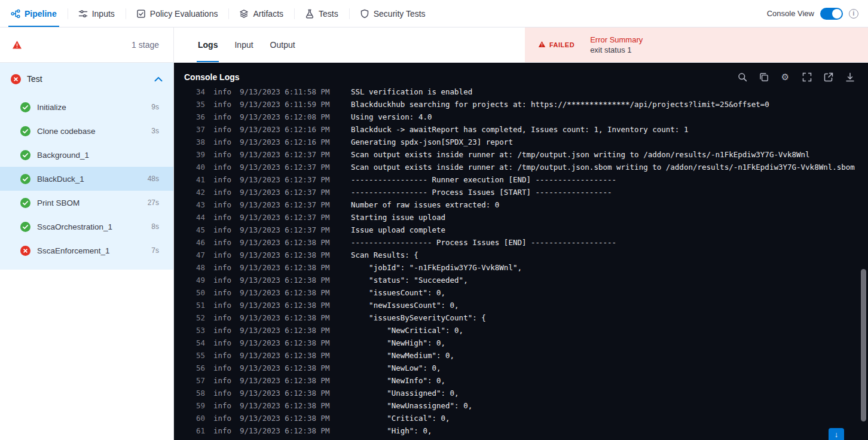 The height and width of the screenshot is (440, 868). What do you see at coordinates (521, 142) in the screenshot?
I see `log-line: 38info9/13/2023 6:12:16 PMGenerating spd…` at bounding box center [521, 142].